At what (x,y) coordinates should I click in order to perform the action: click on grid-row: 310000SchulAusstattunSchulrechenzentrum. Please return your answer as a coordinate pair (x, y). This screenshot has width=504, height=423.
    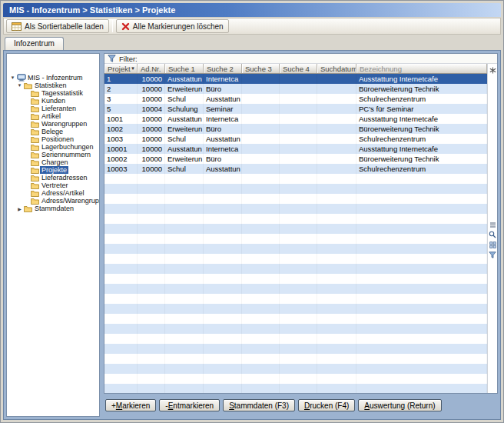
    Looking at the image, I should click on (296, 98).